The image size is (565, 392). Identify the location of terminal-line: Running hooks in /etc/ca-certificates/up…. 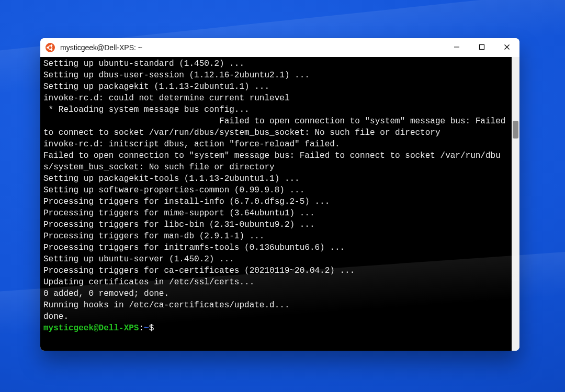
(276, 305).